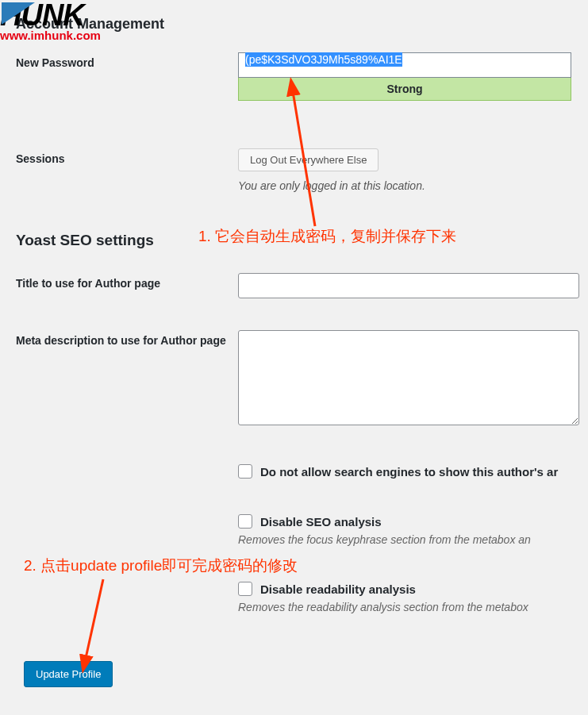  I want to click on disable-seo-checkbox, so click(245, 521).